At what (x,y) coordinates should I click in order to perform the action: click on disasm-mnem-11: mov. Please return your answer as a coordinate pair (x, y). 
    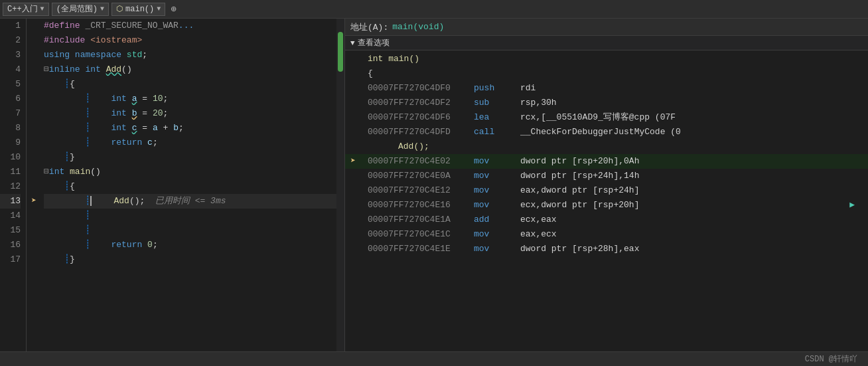
    Looking at the image, I should click on (497, 249).